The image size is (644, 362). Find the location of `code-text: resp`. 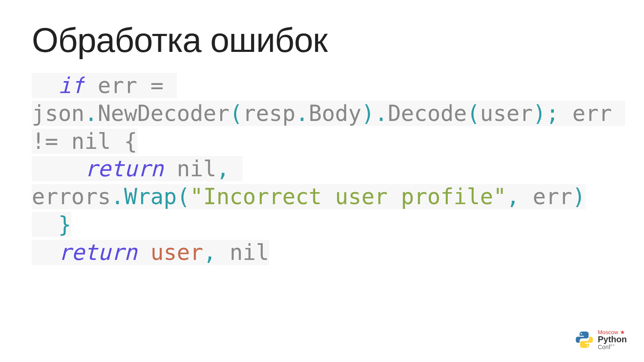

code-text: resp is located at coordinates (269, 113).